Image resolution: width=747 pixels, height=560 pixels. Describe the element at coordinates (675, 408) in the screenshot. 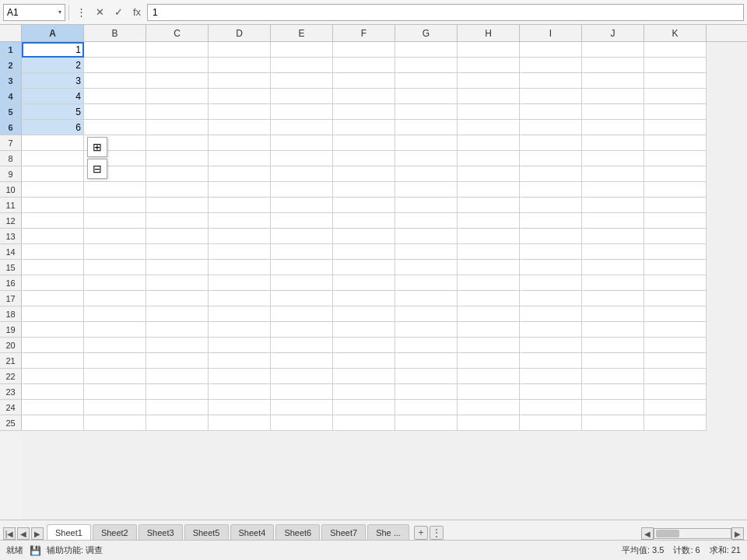

I see `cell-K24` at that location.